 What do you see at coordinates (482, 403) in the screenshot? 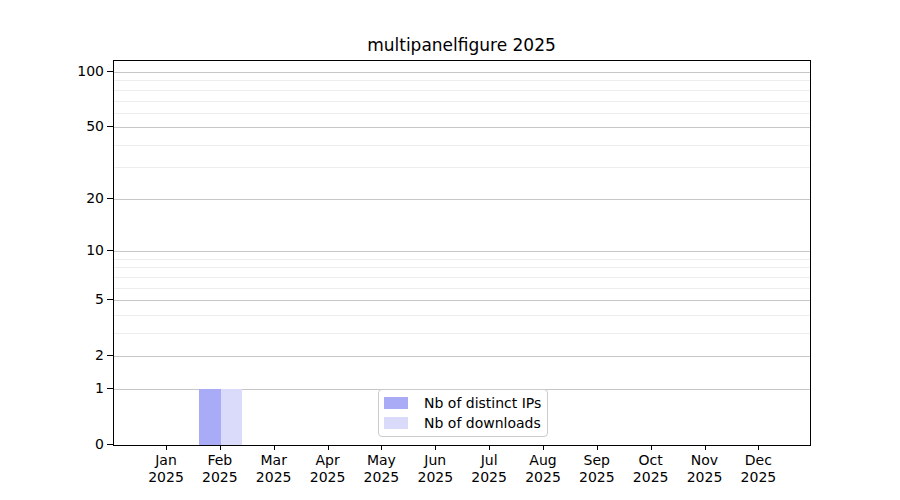
I see `legend-label: Nb of distinct IPs` at bounding box center [482, 403].